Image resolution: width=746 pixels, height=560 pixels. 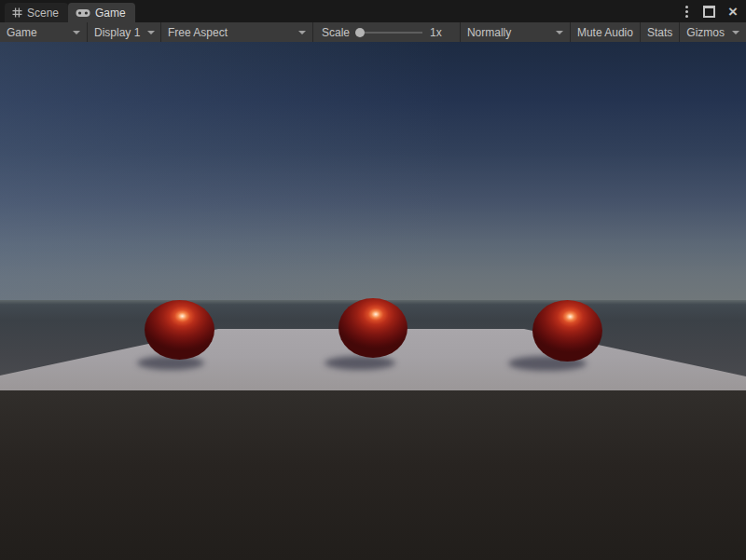 I want to click on stats-label: Stats, so click(x=660, y=33).